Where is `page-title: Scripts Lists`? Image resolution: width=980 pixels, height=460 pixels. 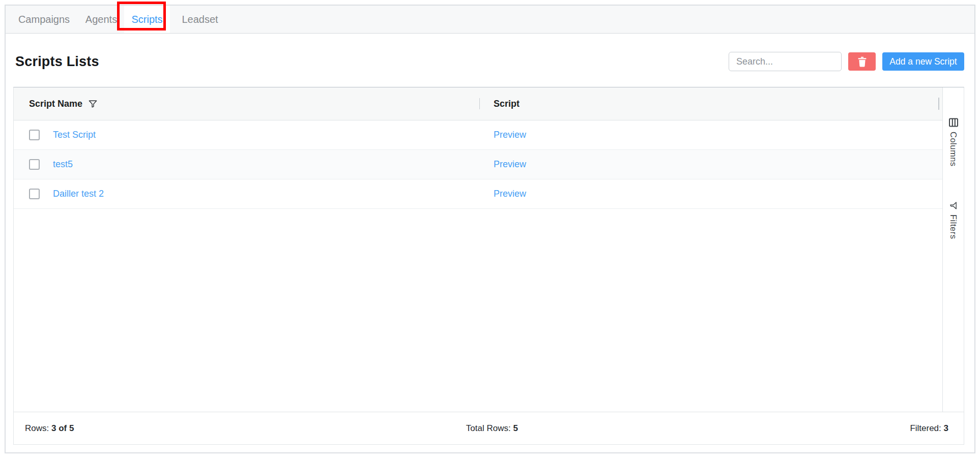
page-title: Scripts Lists is located at coordinates (57, 62).